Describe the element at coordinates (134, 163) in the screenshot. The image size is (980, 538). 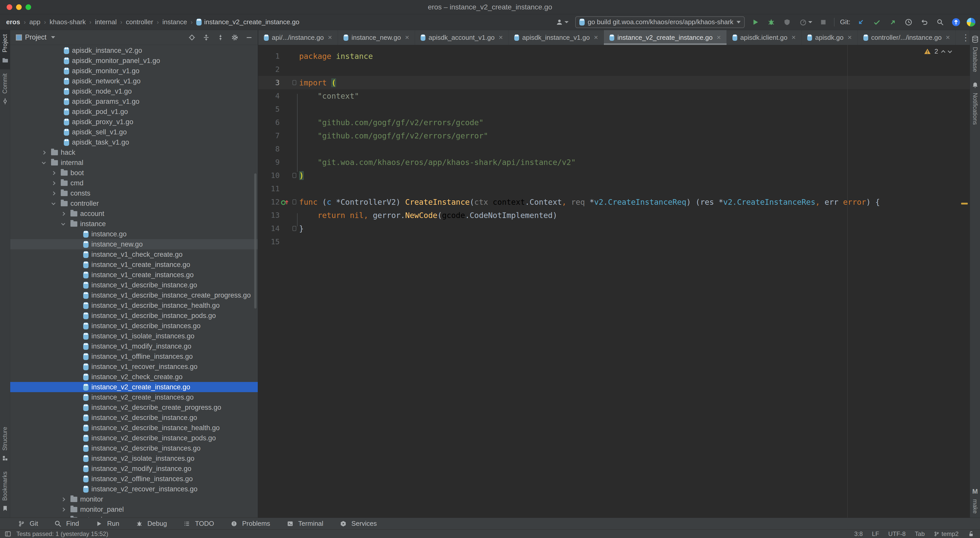
I see `tree-folder-row: internal` at that location.